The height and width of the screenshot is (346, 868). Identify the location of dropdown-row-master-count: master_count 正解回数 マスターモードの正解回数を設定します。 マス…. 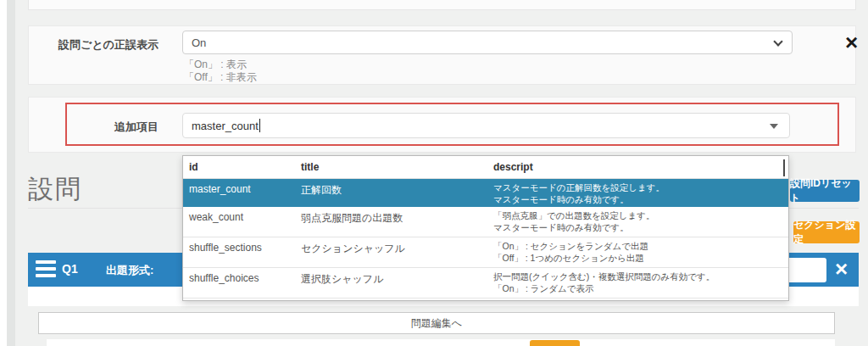
(486, 193).